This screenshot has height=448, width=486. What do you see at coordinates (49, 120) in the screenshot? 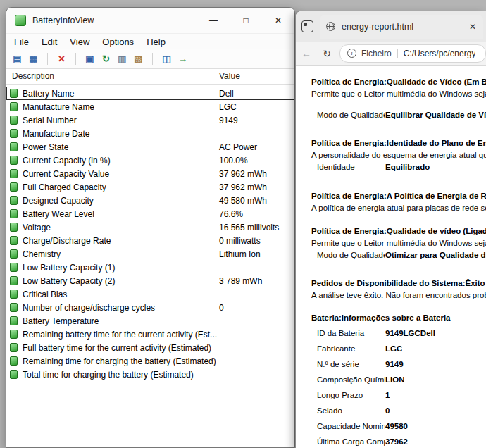
I see `cell-description: Serial Number` at bounding box center [49, 120].